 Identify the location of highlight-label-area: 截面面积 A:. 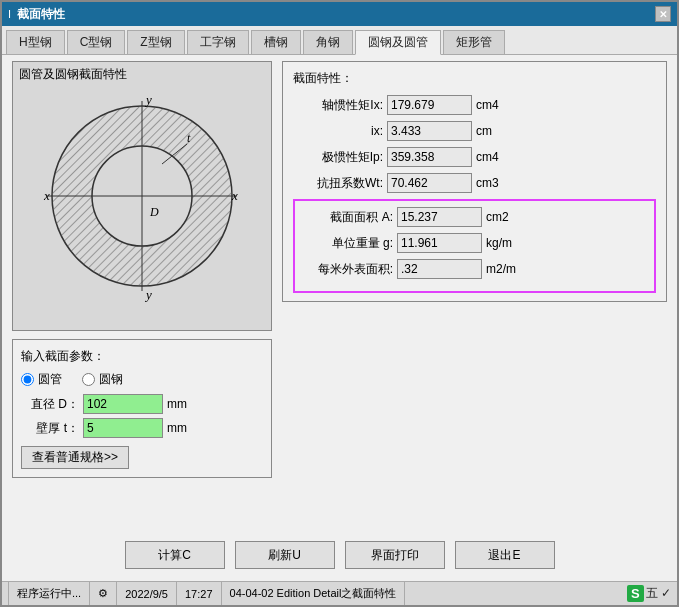
(348, 218).